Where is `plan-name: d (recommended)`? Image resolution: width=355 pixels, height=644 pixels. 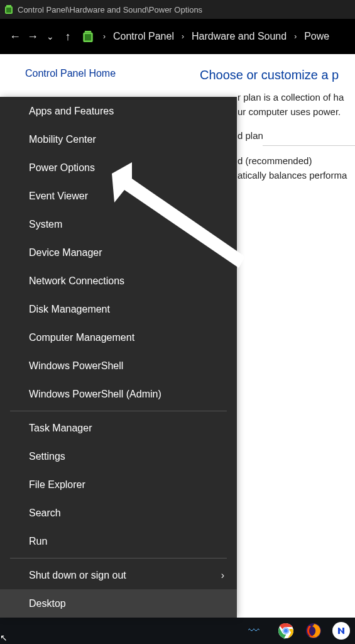
plan-name: d (recommended) is located at coordinates (297, 161).